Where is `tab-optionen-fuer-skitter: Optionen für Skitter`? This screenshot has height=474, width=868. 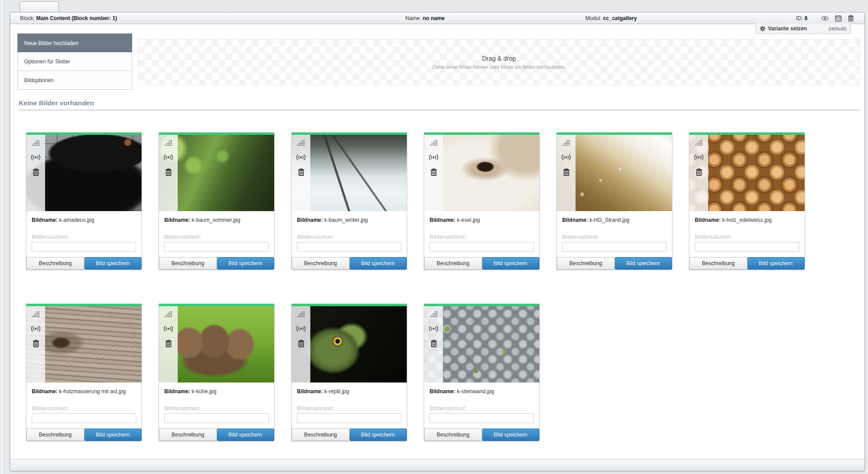 tab-optionen-fuer-skitter: Optionen für Skitter is located at coordinates (75, 62).